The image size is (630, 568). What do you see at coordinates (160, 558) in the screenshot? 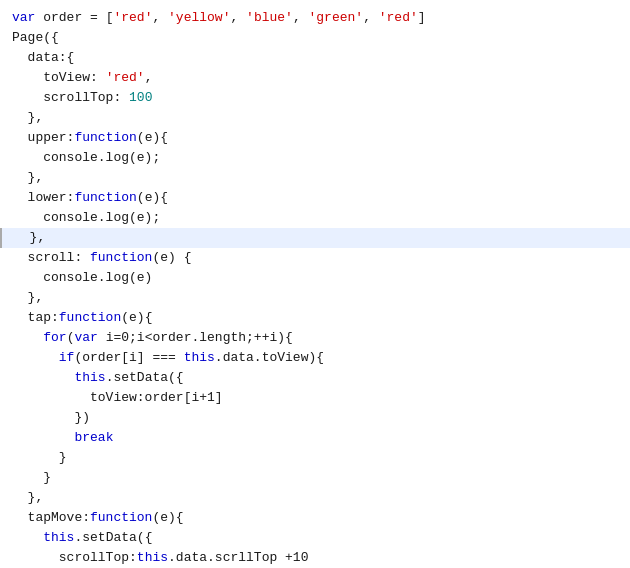
I see `code-text: scrollTop:this.data.scrllTop +10` at bounding box center [160, 558].